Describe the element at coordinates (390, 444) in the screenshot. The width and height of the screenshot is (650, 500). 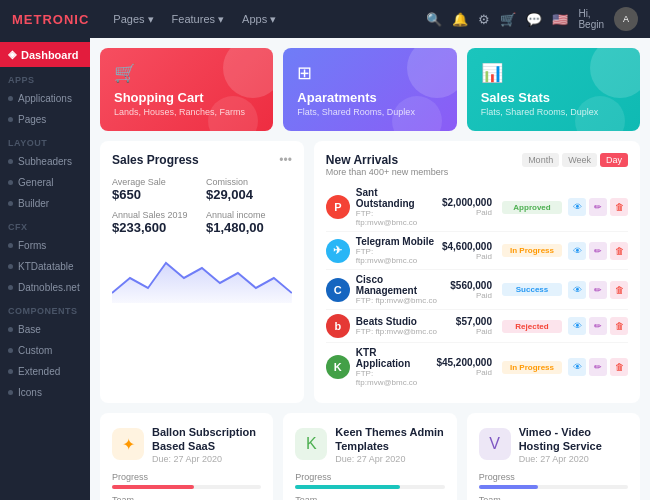
I see `bottom-card-info: Keen Themes Admin Templates Due: 27 Apr …` at that location.